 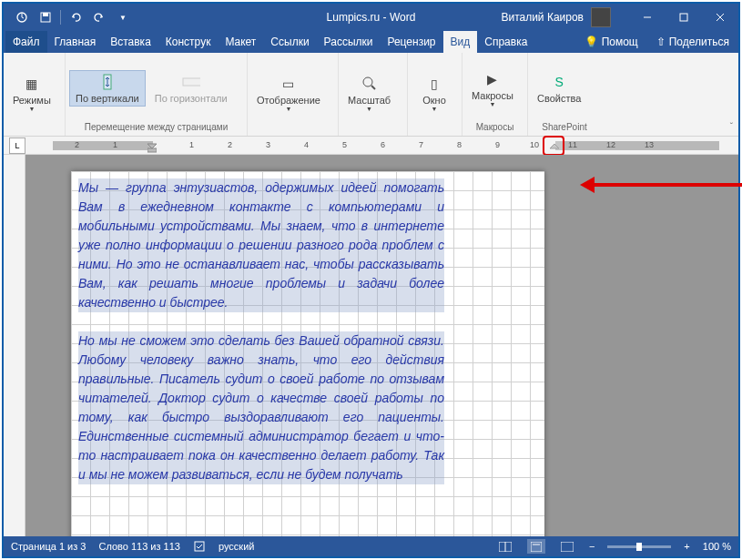 I want to click on group-label-macros: Макросы, so click(x=495, y=127).